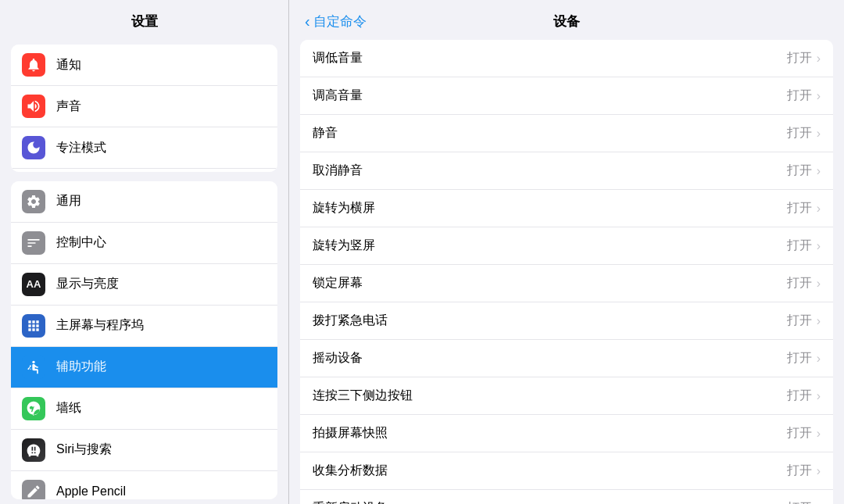  Describe the element at coordinates (308, 22) in the screenshot. I see `back-chevron-icon: ‹` at that location.